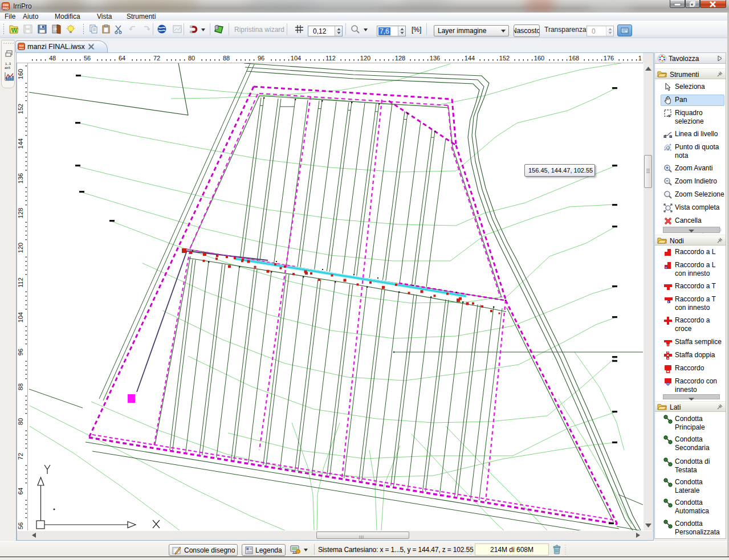 The width and height of the screenshot is (729, 560). Describe the element at coordinates (640, 58) in the screenshot. I see `svg-text: 184` at that location.